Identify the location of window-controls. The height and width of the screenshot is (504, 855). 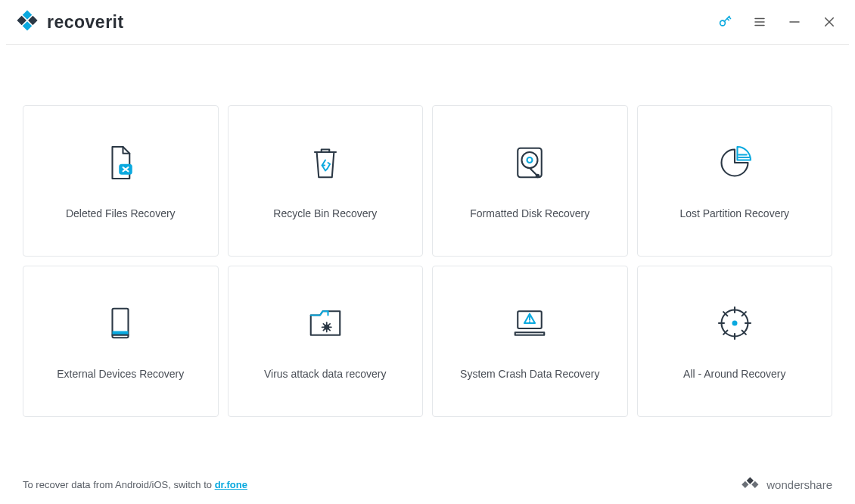
(777, 22).